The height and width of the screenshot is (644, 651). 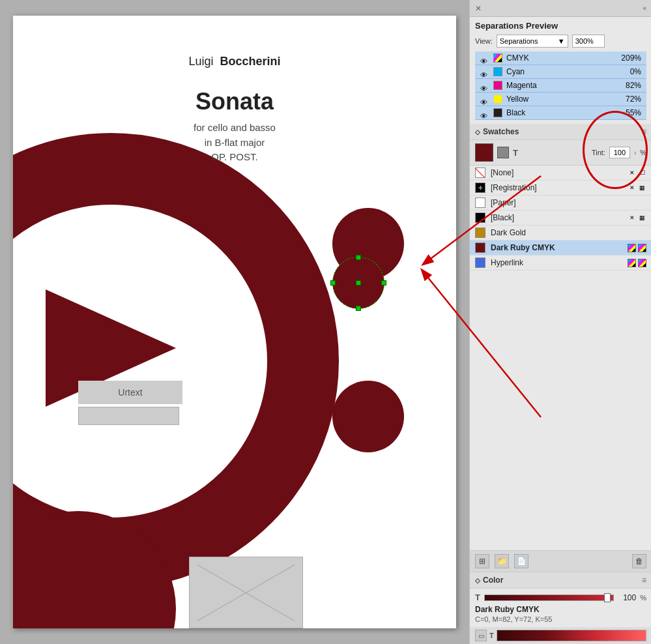 I want to click on panel-close-button: ✕, so click(x=478, y=8).